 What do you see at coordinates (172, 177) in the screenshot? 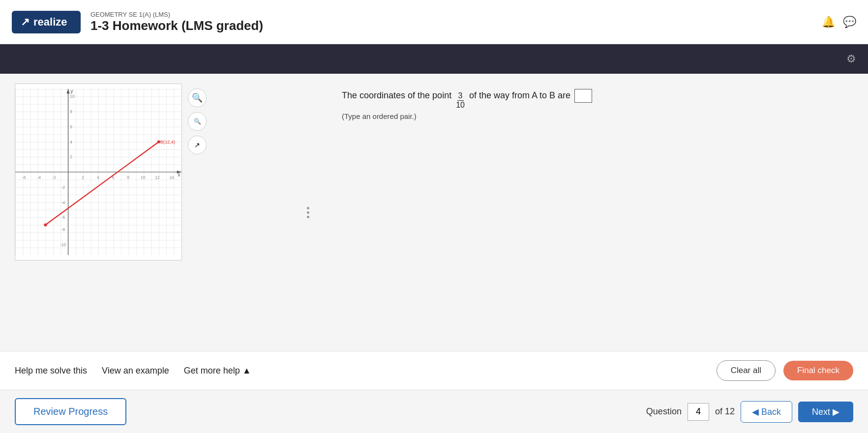
I see `svg-text: 14` at bounding box center [172, 177].